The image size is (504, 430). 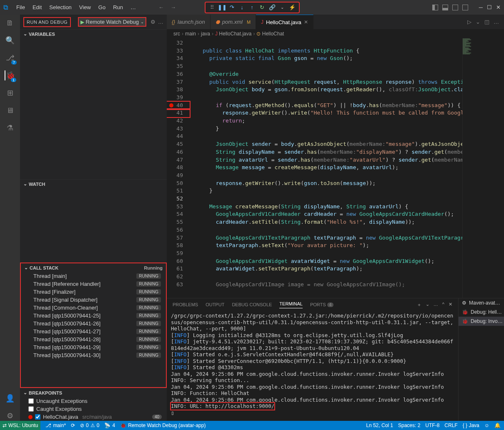 I want to click on scm-icon: ⎇7, so click(x=10, y=58).